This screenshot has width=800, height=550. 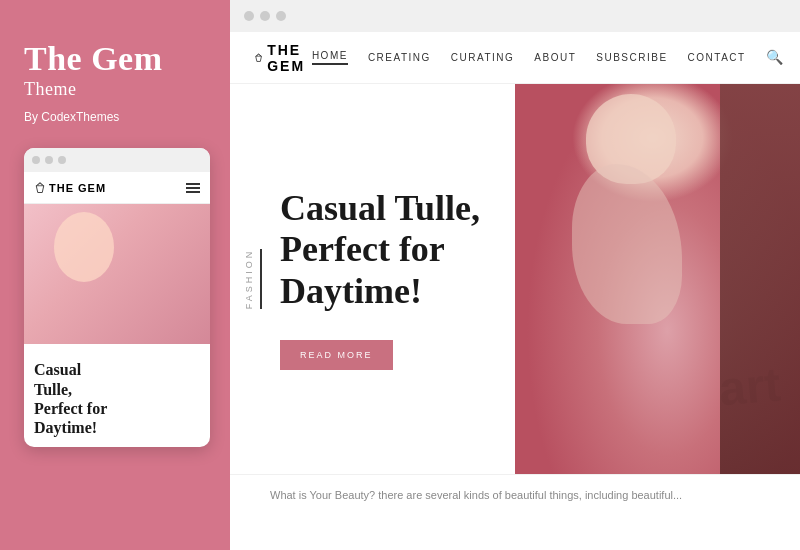 What do you see at coordinates (290, 58) in the screenshot?
I see `site-logo-text: THE GEM` at bounding box center [290, 58].